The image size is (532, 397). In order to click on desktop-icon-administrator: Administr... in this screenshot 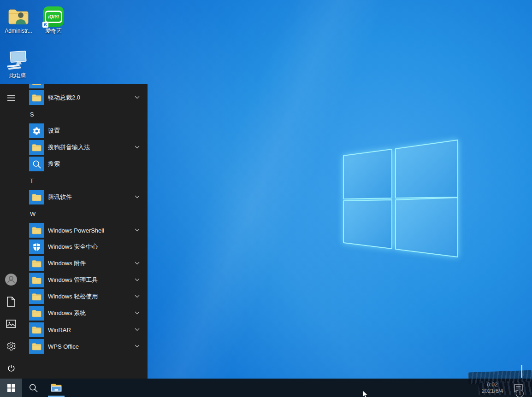, I will do `click(18, 18)`.